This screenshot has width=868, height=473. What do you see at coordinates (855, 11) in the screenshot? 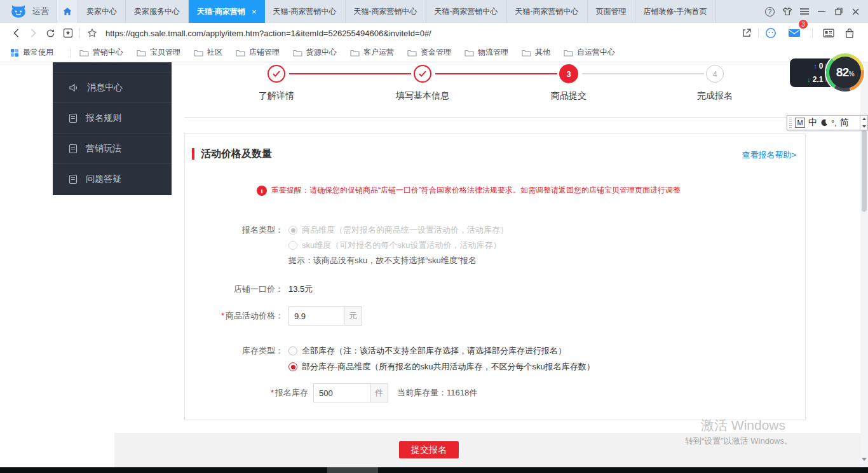
I see `close-button` at bounding box center [855, 11].